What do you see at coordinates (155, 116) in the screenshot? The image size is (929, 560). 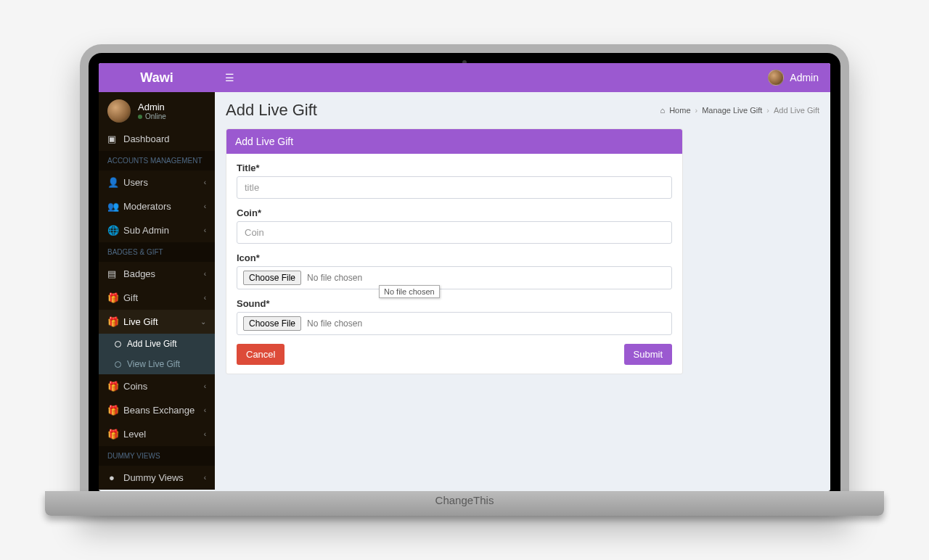 I see `status-text: Online` at bounding box center [155, 116].